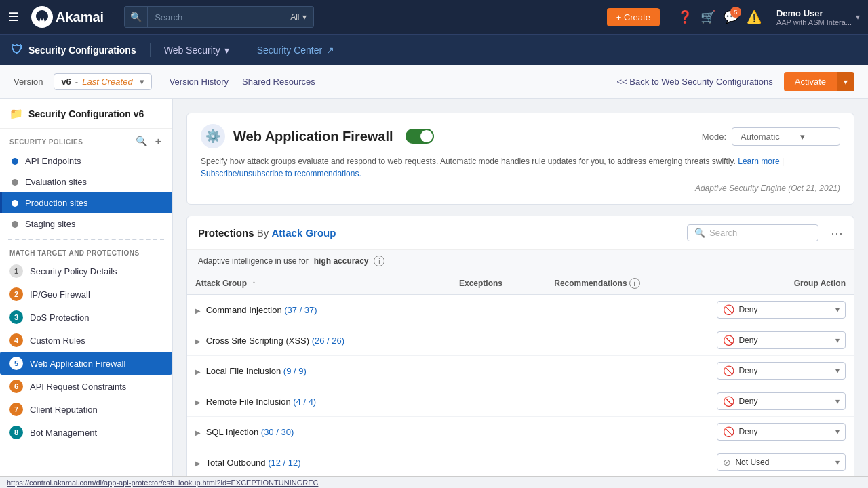  I want to click on action-dropdown: ⊘ Not Used ▾, so click(781, 462).